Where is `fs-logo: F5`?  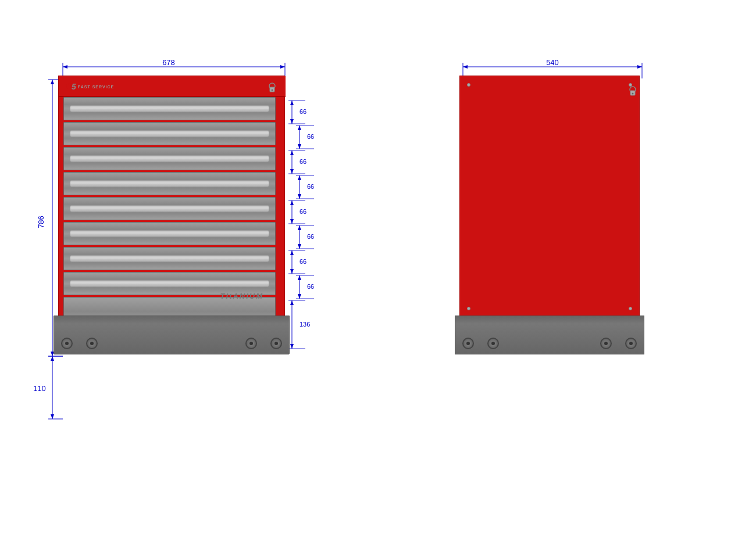 fs-logo: F5 is located at coordinates (71, 86).